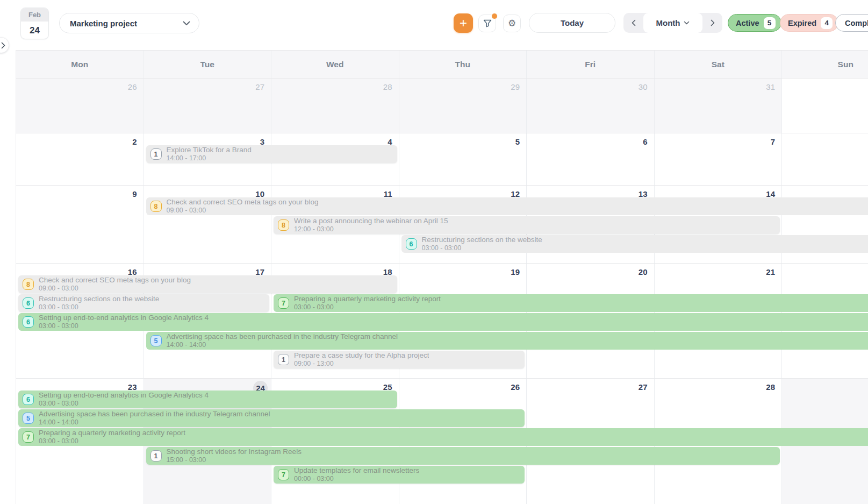 This screenshot has width=868, height=504. What do you see at coordinates (234, 456) in the screenshot?
I see `event-text: Shooting short videos for Instagram Reel…` at bounding box center [234, 456].